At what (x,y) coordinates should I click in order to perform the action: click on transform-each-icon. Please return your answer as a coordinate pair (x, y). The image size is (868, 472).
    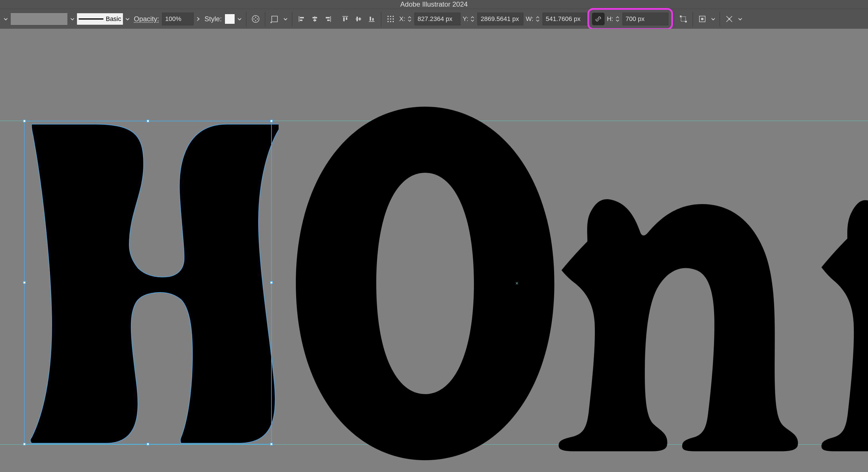
    Looking at the image, I should click on (729, 19).